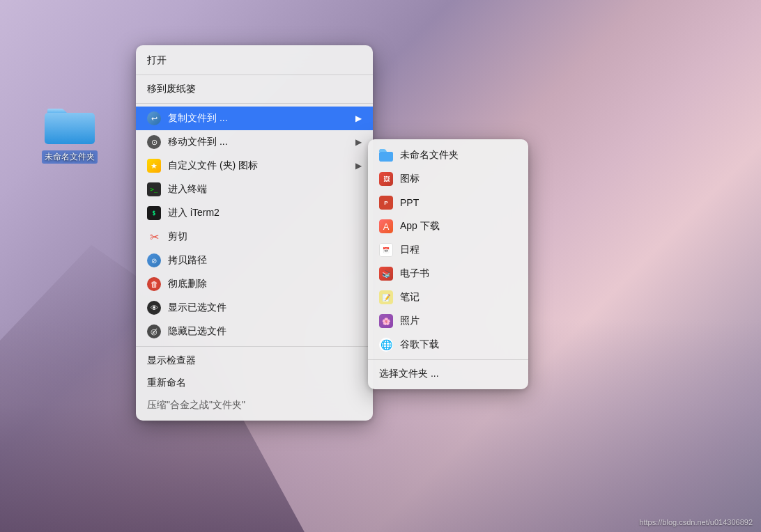 This screenshot has height=532, width=761. Describe the element at coordinates (265, 189) in the screenshot. I see `menu-item-terminal-label: 进入终端` at that location.